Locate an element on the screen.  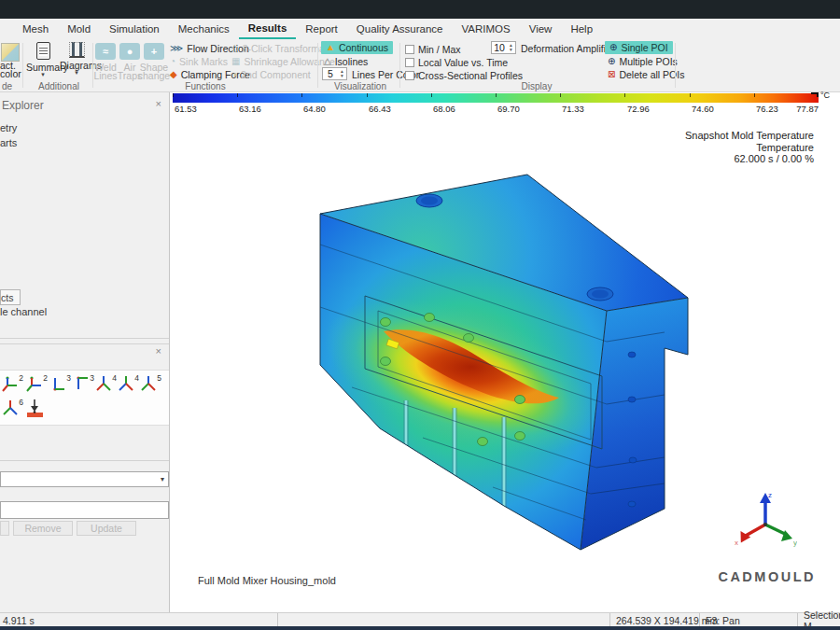
menu-varimos: VARIMOS is located at coordinates (486, 29).